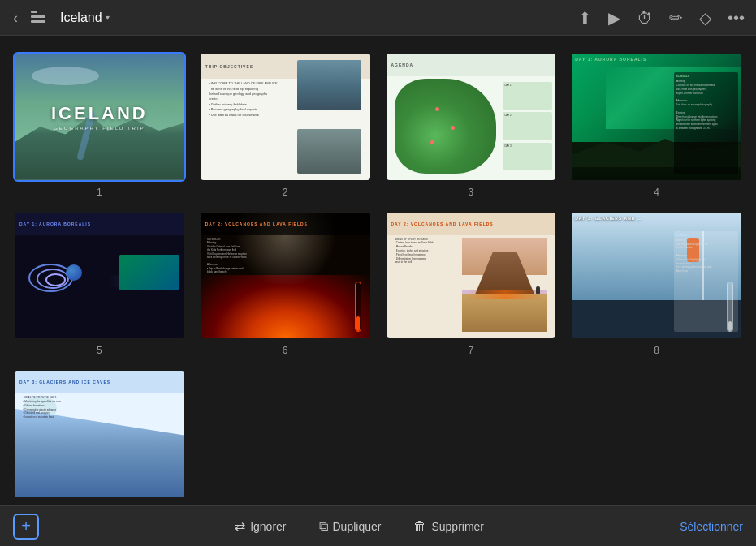 Image resolution: width=756 pixels, height=546 pixels. What do you see at coordinates (99, 276) in the screenshot?
I see `slide-canvas-5: DAY 1: AURORA BOREALIS` at bounding box center [99, 276].